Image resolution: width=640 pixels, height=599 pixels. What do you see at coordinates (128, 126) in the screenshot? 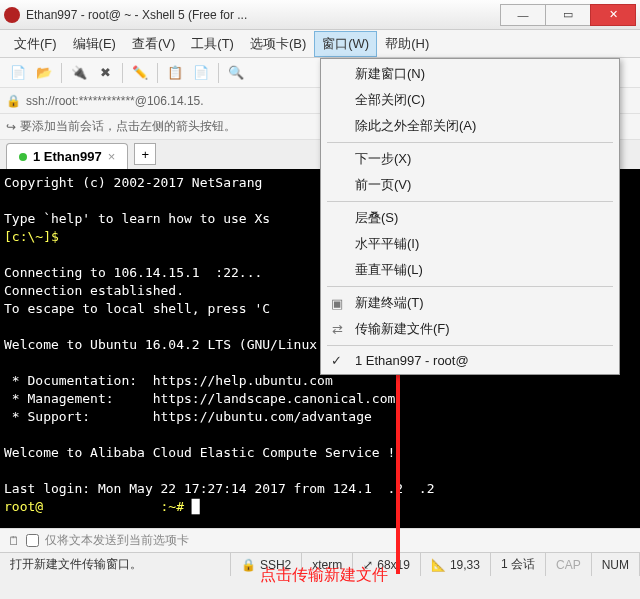
I see `hint-text: 要添加当前会话，点击左侧的箭头按钮。` at bounding box center [128, 126].